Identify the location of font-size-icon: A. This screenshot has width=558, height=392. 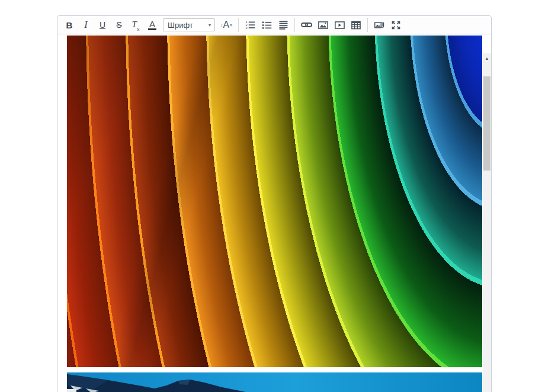
(226, 25).